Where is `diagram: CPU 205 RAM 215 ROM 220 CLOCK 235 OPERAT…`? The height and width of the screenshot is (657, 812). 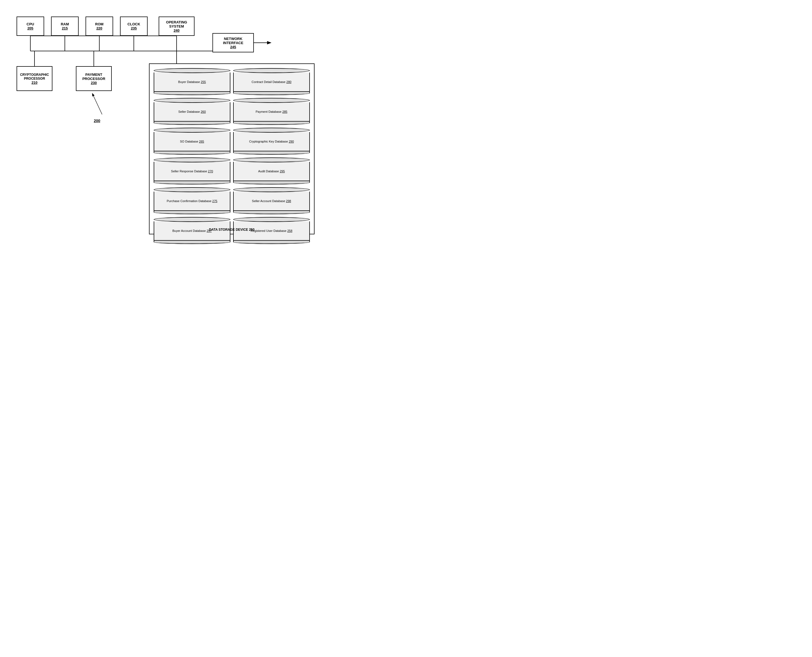
diagram: CPU 205 RAM 215 ROM 220 CLOCK 235 OPERAT… is located at coordinates (166, 127).